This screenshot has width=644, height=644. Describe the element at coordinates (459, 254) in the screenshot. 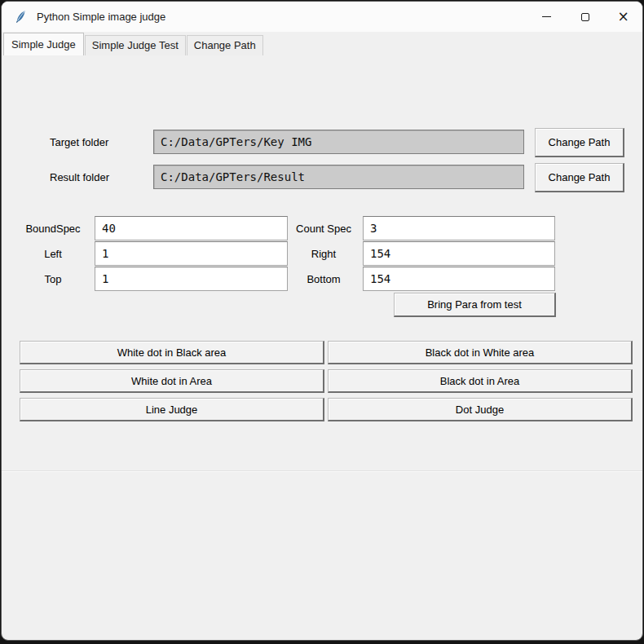

I see `right-field` at that location.